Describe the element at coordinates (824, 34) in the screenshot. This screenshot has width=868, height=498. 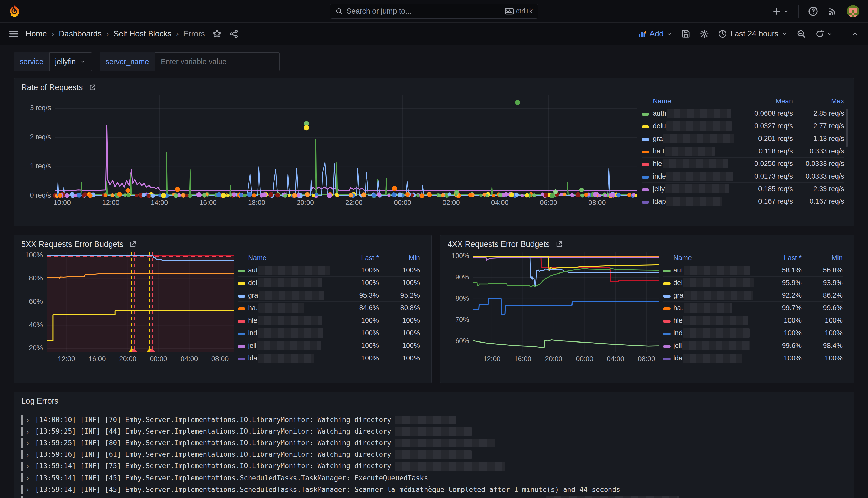
I see `refresh-button` at that location.